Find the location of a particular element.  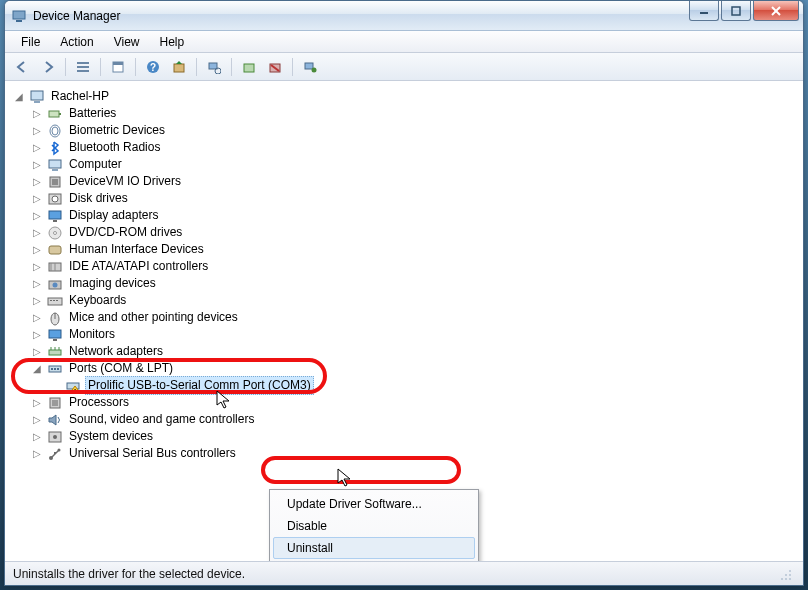

tree-category-label: Display adapters is located at coordinates (114, 216).